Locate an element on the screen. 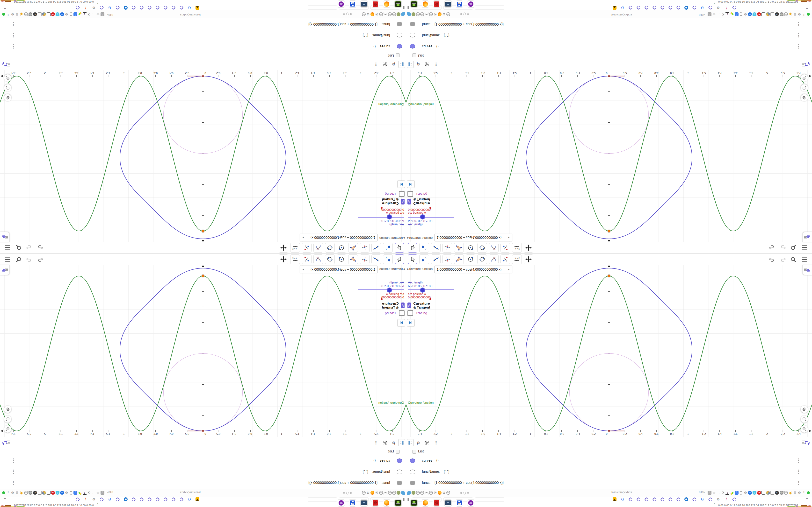 Image resolution: width=812 pixels, height=507 pixels. arc-position-slider is located at coordinates (431, 208).